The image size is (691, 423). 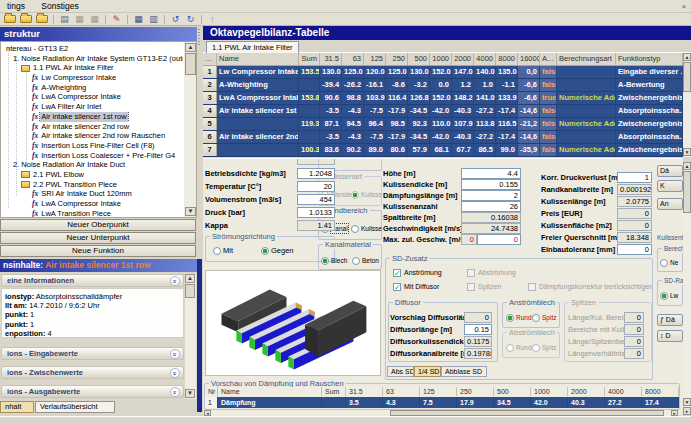 I want to click on korr-druckverlust-mbar-input: 1, so click(x=634, y=178).